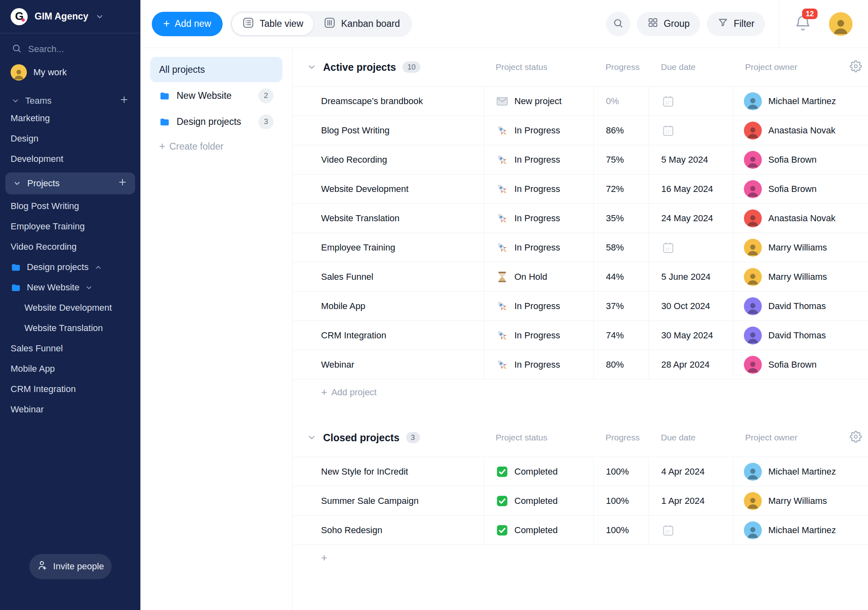  I want to click on sidebar-item-team: Marketing, so click(70, 118).